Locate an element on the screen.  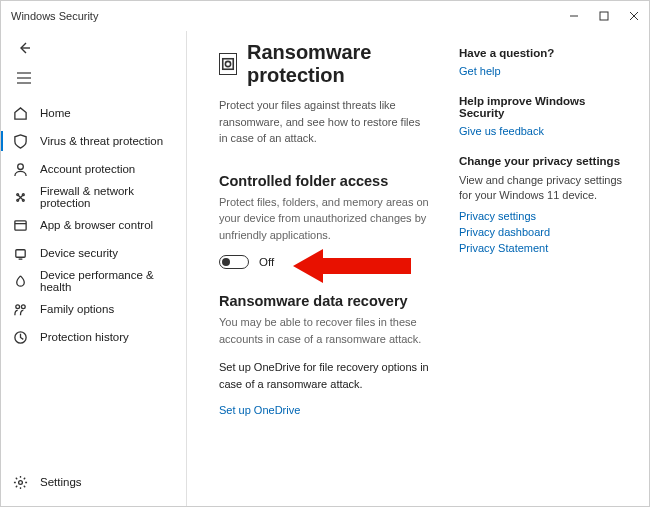
recovery-desc: You may be able to recover files in thes… is located at coordinates (324, 330).